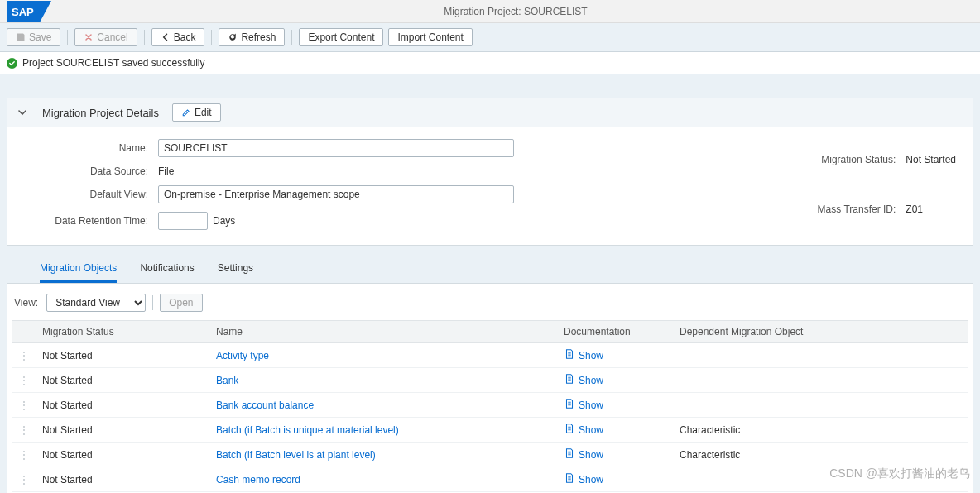  I want to click on migration-status-value: Not Started, so click(930, 160).